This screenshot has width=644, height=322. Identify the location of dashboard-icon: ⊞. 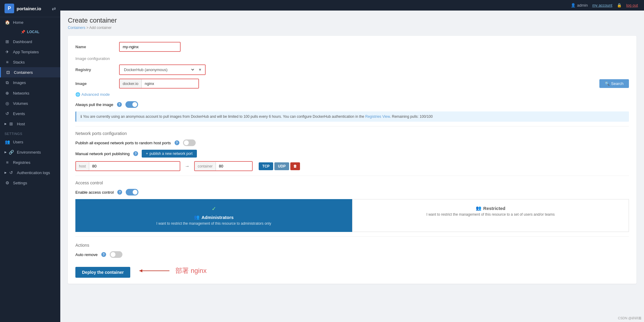
(7, 42).